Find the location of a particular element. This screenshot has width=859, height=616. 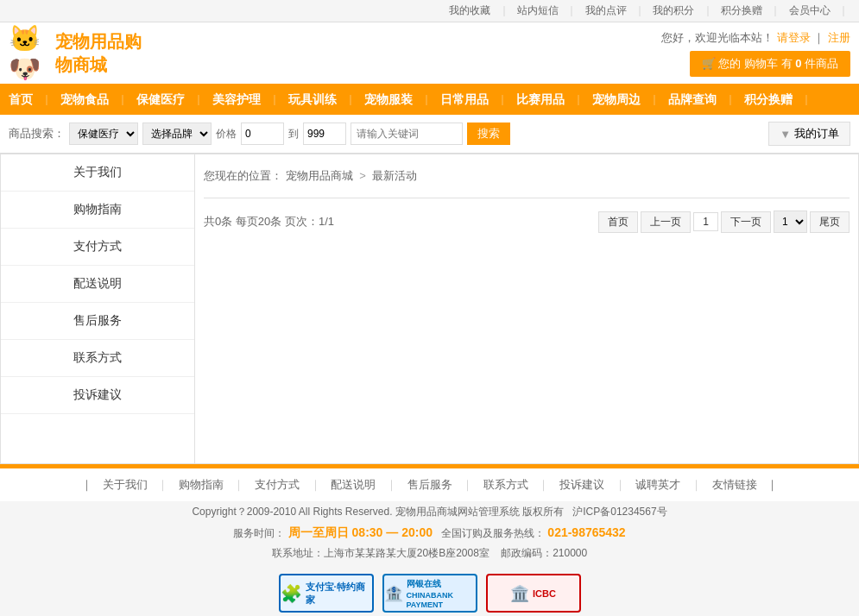

nav-food: 宠物食品 is located at coordinates (85, 99).